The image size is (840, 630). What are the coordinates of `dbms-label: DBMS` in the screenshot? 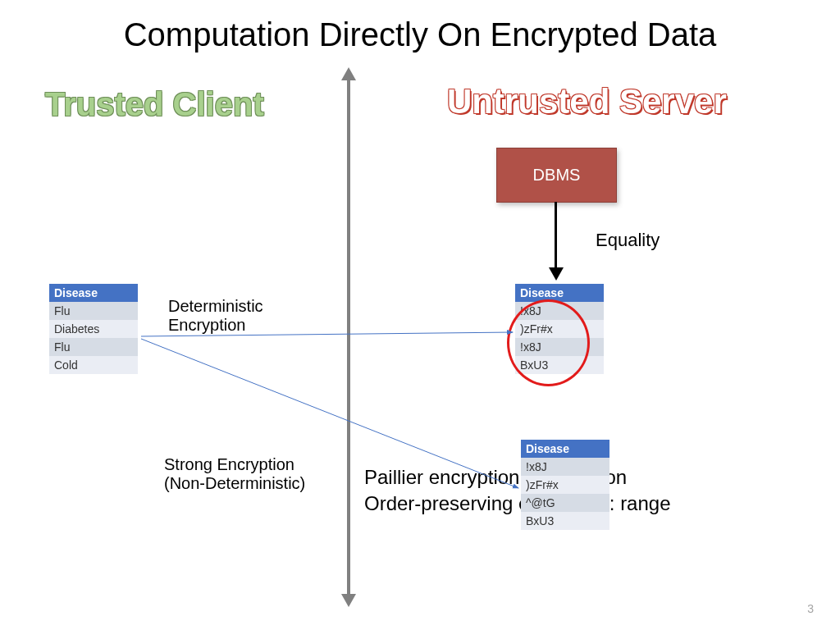 It's located at (557, 176).